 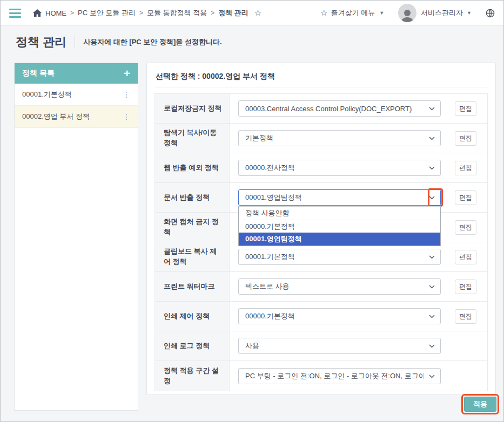 What do you see at coordinates (192, 346) in the screenshot?
I see `row-label: 인쇄 로그 정책` at bounding box center [192, 346].